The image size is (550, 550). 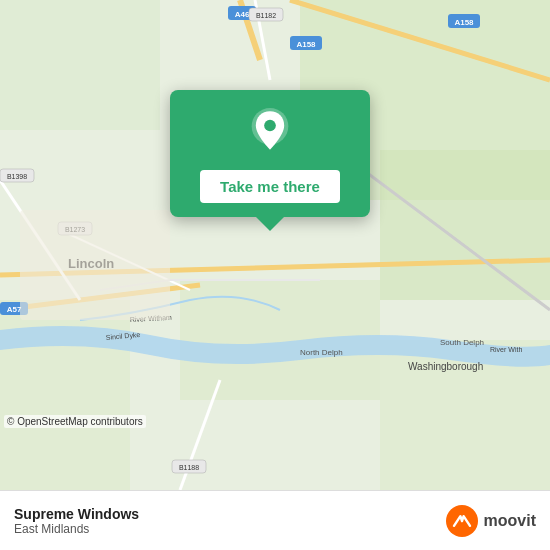 I want to click on svg-text: North Delph, so click(x=322, y=352).